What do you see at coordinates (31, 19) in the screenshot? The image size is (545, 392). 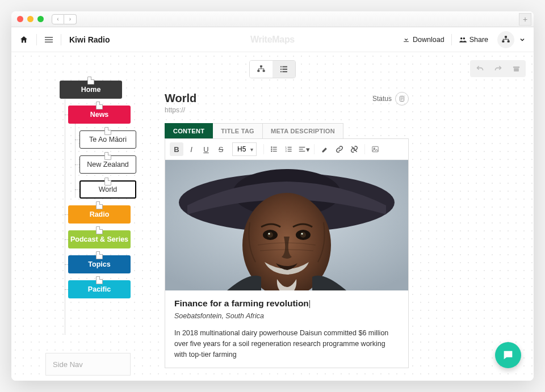 I see `minimize-window-button` at bounding box center [31, 19].